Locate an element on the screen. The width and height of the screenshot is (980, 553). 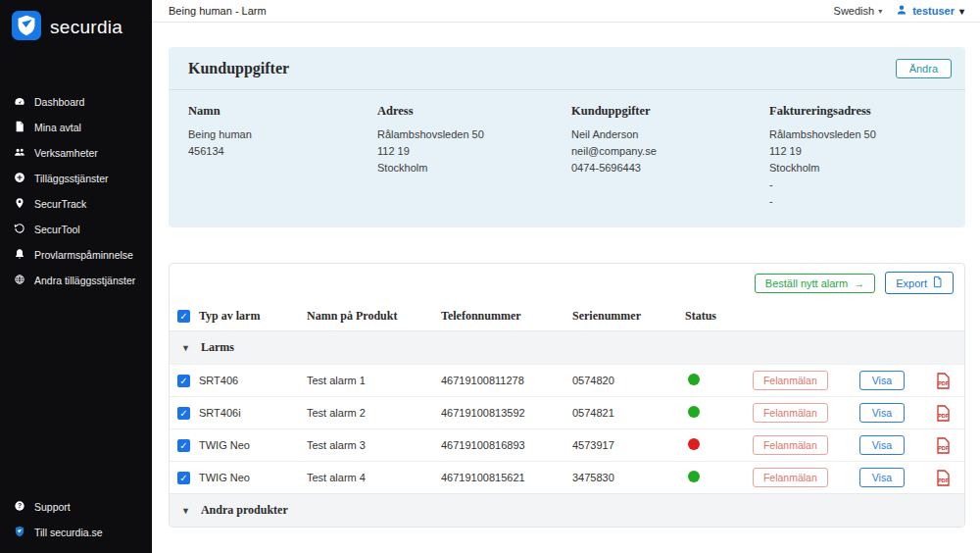
sidebar-nav: Dashboard Mina avtal Verksamheter Tilläg… is located at coordinates (76, 191).